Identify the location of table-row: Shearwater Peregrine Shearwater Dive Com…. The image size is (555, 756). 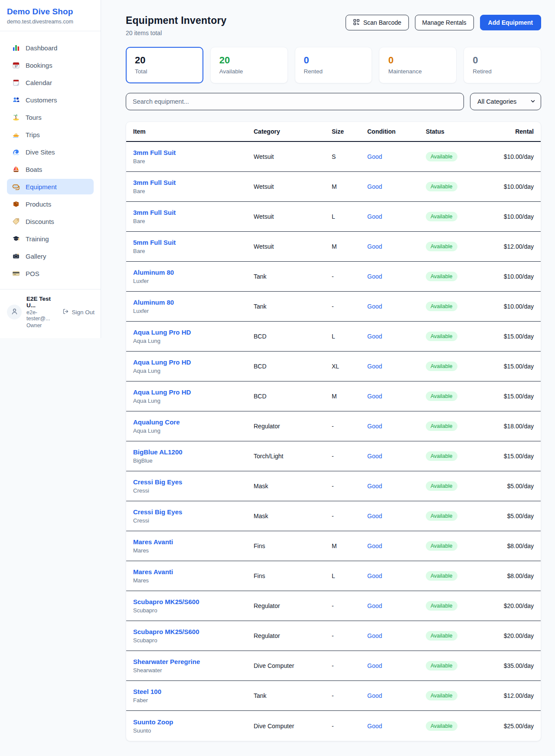
(333, 666).